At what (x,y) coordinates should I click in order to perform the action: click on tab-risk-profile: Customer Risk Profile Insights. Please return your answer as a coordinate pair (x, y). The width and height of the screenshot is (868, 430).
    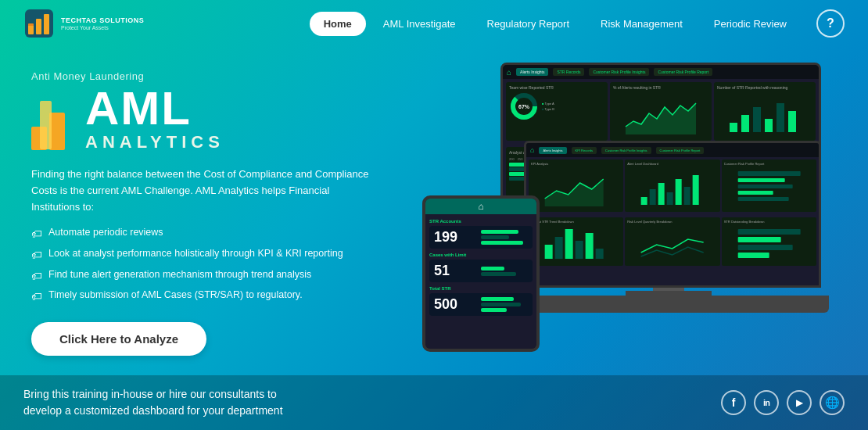
    Looking at the image, I should click on (619, 72).